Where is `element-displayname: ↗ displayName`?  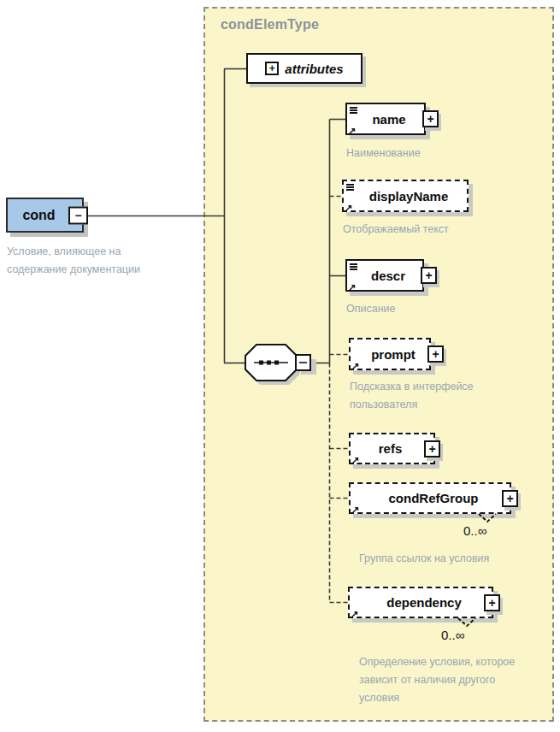 element-displayname: ↗ displayName is located at coordinates (405, 196).